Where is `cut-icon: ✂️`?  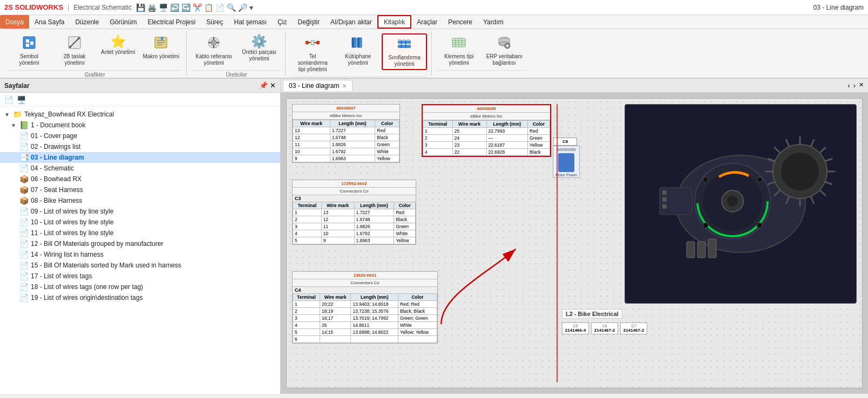 cut-icon: ✂️ is located at coordinates (198, 8).